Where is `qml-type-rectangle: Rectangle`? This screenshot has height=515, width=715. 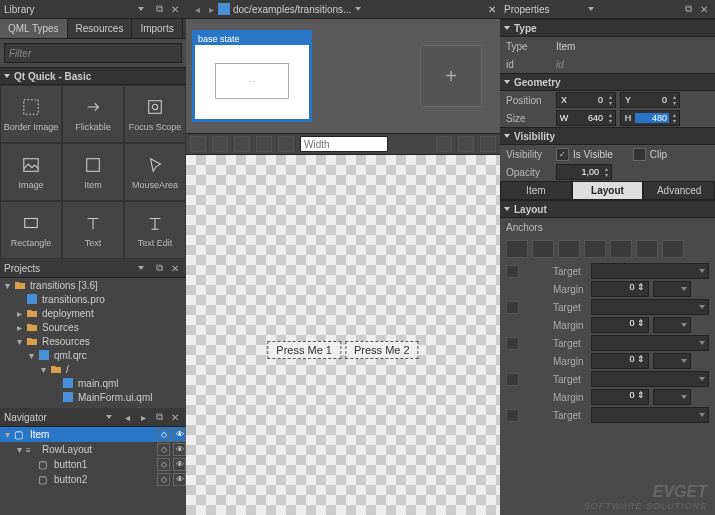 qml-type-rectangle: Rectangle is located at coordinates (31, 230).